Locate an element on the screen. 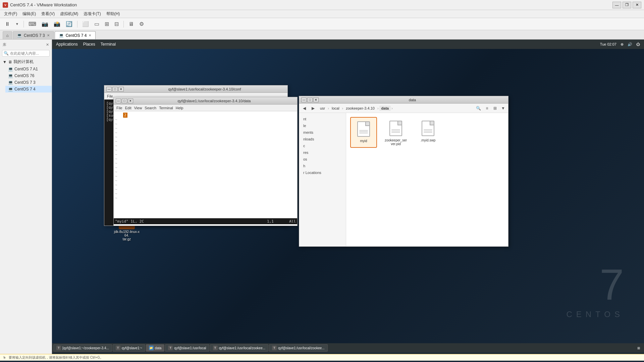 This screenshot has width=644, height=362. minimize-button: — is located at coordinates (617, 5).